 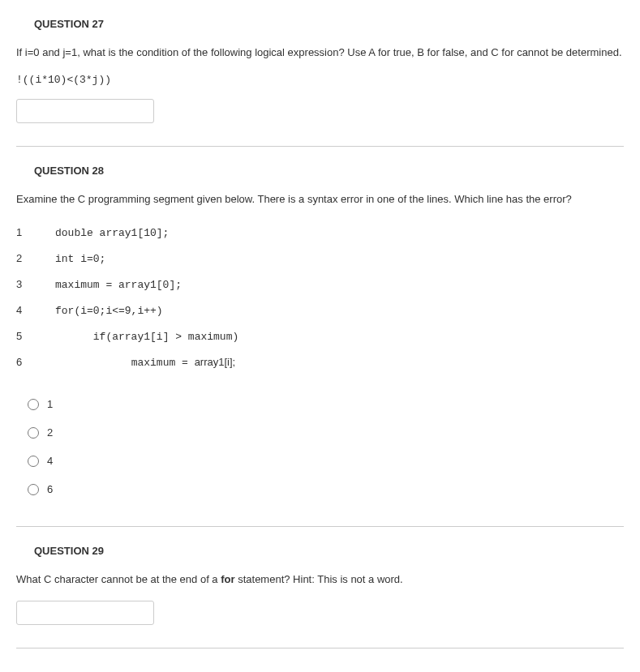 I want to click on for-keyword: for, so click(x=227, y=579).